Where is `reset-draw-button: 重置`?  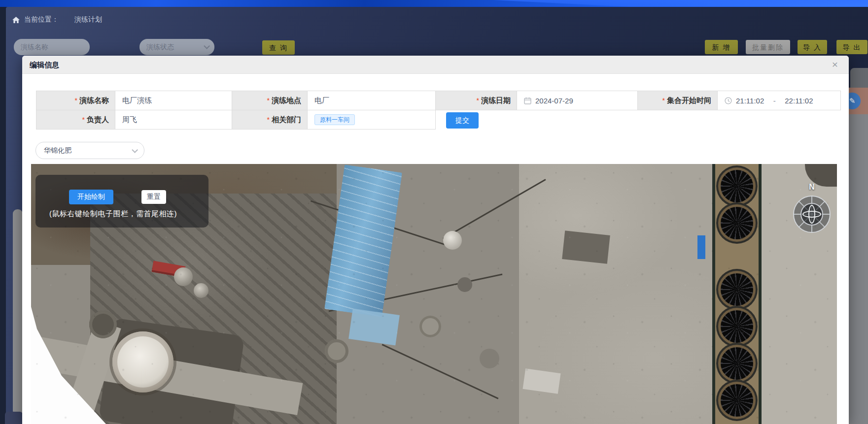 reset-draw-button: 重置 is located at coordinates (154, 197).